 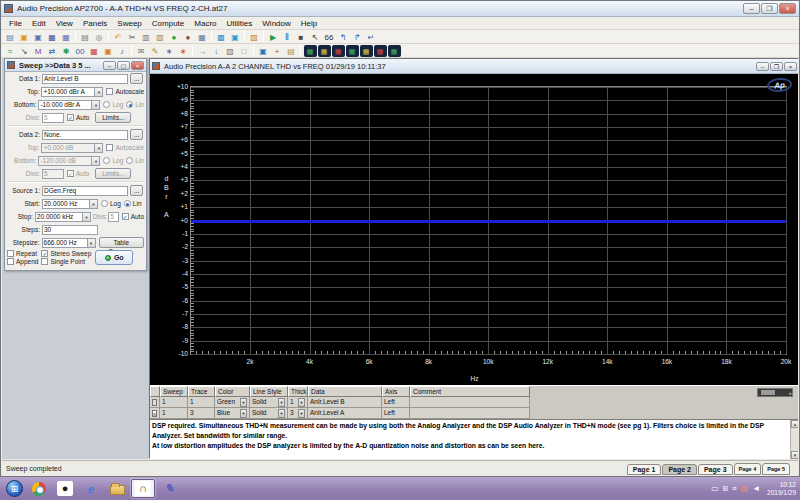 What do you see at coordinates (124, 66) in the screenshot?
I see `sweep-maximize-button: ▢` at bounding box center [124, 66].